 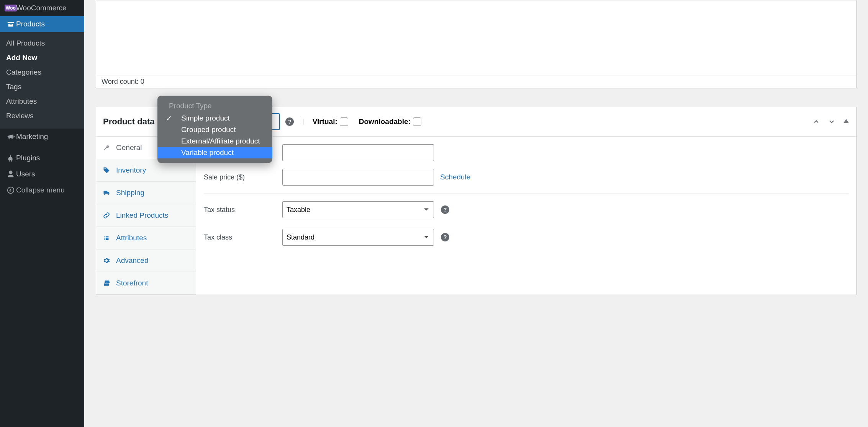 I want to click on sidebar-label: Users, so click(x=26, y=174).